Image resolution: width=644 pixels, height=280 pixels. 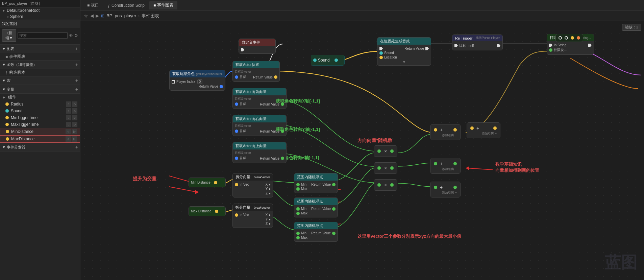 What do you see at coordinates (263, 77) in the screenshot?
I see `retval-label: Return Value` at bounding box center [263, 77].